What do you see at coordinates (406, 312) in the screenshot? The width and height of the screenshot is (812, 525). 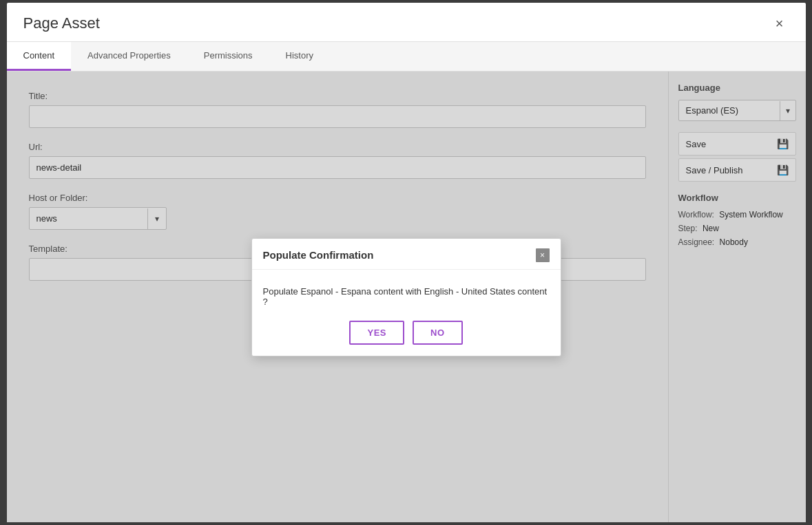 I see `popup-body: Populate Espanol - Espana content with E…` at bounding box center [406, 312].